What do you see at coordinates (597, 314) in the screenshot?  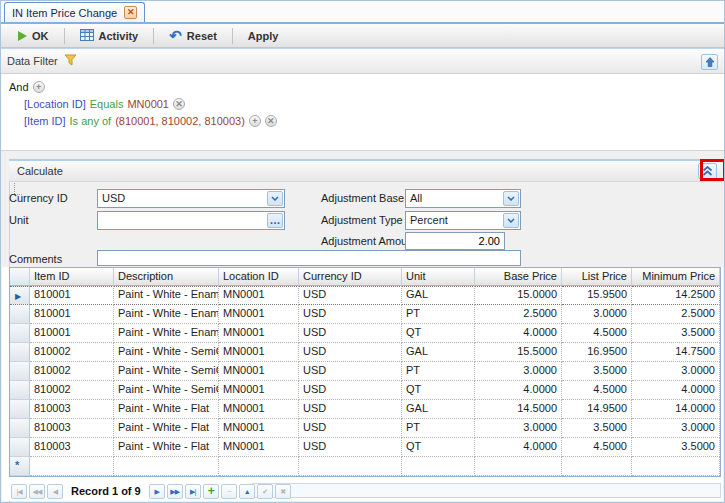 I see `grid-cell: 3.0000` at bounding box center [597, 314].